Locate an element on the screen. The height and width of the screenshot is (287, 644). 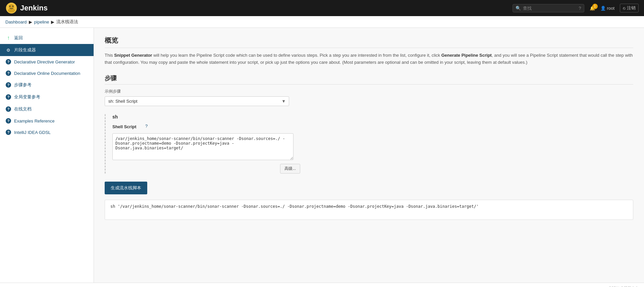
search-icon: 🔍 is located at coordinates (518, 8).